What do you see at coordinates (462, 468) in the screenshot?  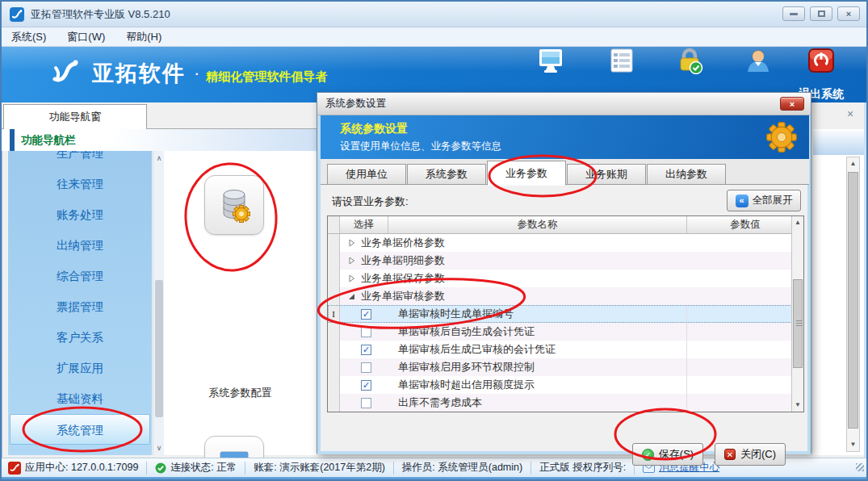 I see `status-operator: 操作员: 系统管理员(admin)` at bounding box center [462, 468].